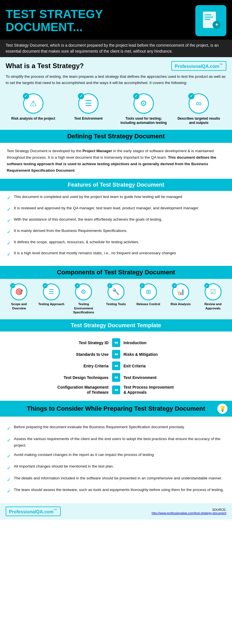 Image resolution: width=232 pixels, height=644 pixels. What do you see at coordinates (84, 292) in the screenshot?
I see `comp-symbol-2: ⚙` at bounding box center [84, 292].